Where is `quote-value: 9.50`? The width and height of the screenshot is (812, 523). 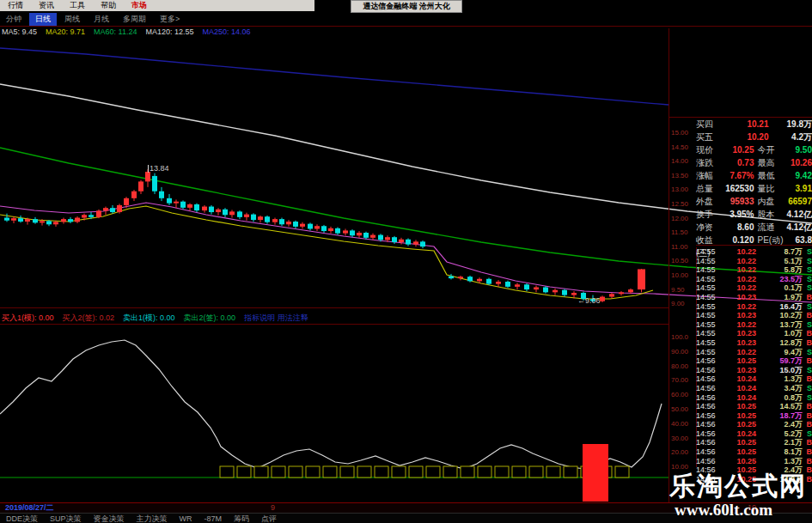
quote-value: 9.50 is located at coordinates (797, 149).